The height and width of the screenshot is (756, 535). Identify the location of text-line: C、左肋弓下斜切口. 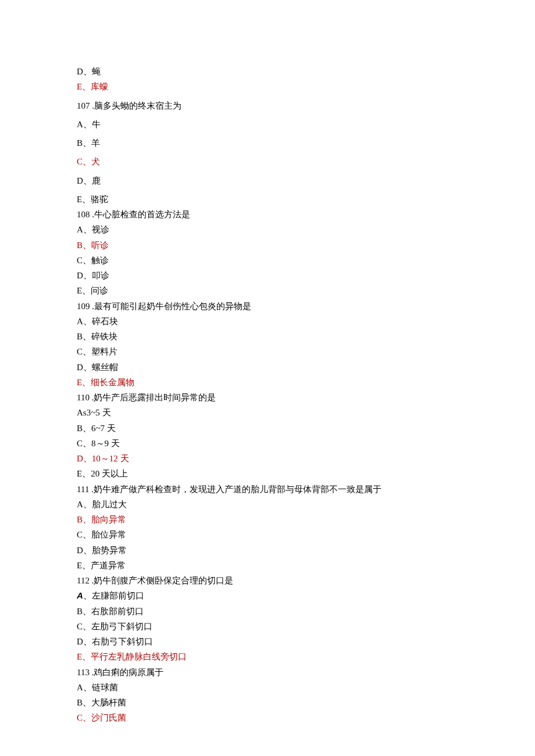
(306, 626).